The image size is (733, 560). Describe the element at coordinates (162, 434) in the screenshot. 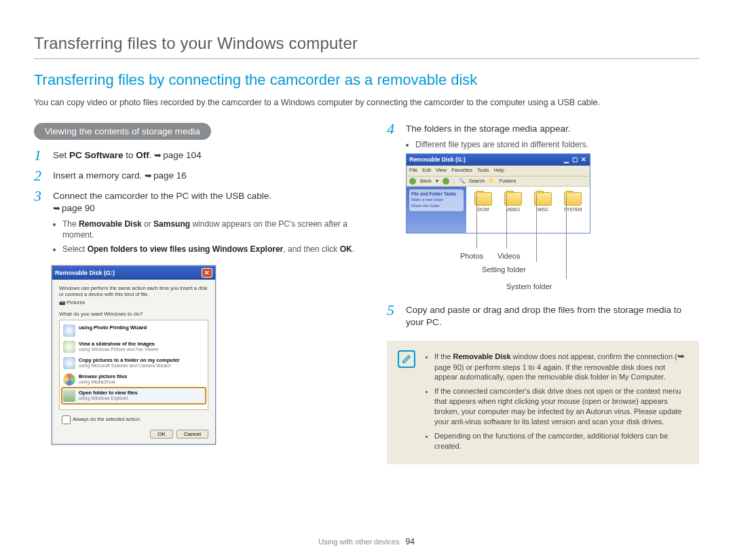

I see `ok-button: OK` at that location.